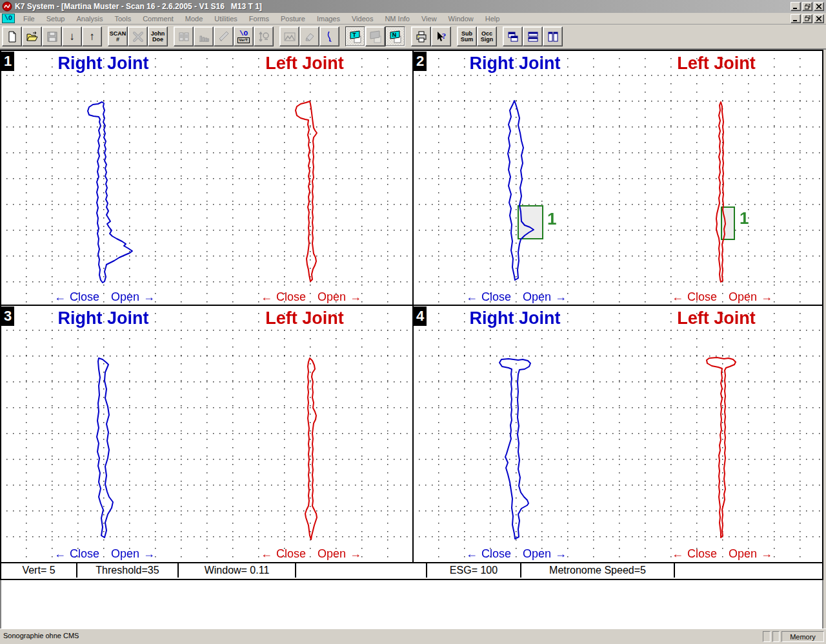 The height and width of the screenshot is (644, 826). Describe the element at coordinates (819, 6) in the screenshot. I see `close-icon` at that location.